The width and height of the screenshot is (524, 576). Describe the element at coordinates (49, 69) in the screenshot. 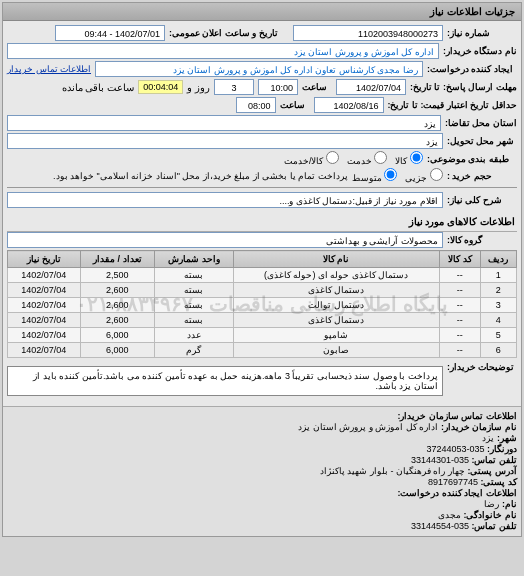

I see `contact-link: اطلاعات تماس خریدار` at that location.